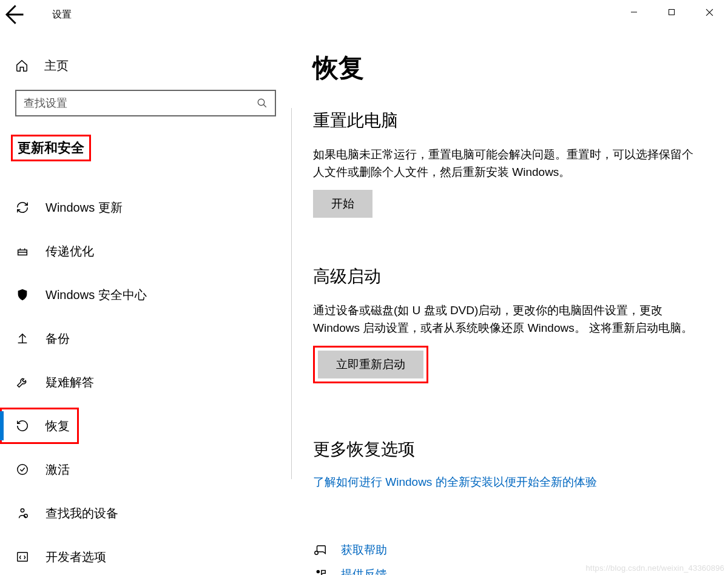 The width and height of the screenshot is (728, 575). I want to click on give-feedback-label: 提供反馈, so click(364, 571).